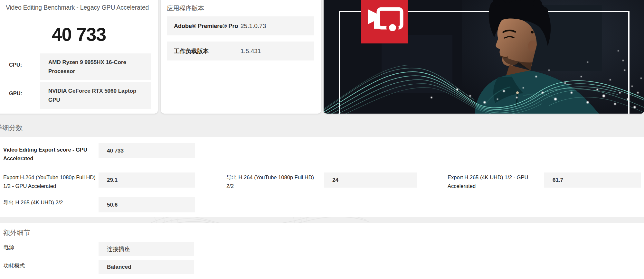 This screenshot has height=279, width=644. I want to click on sub-score-label: 导出 H.264 (YouTube 1080p Full HD) 2/2, so click(273, 182).